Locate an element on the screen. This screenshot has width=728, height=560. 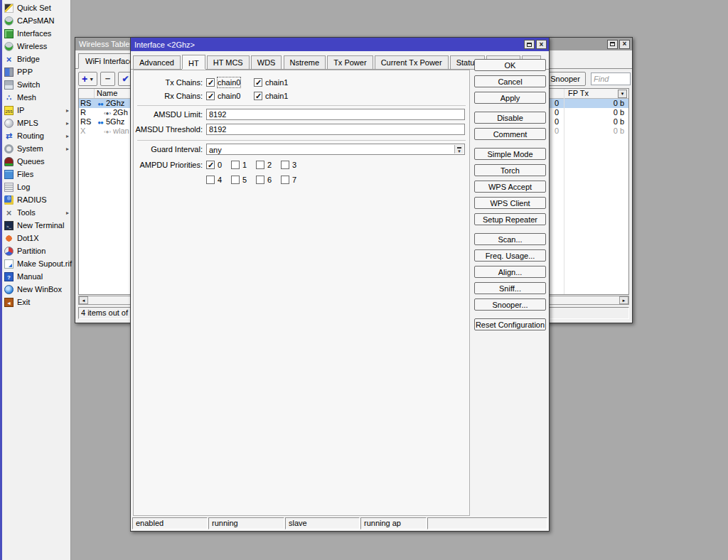
snooper-button: Snooper is located at coordinates (565, 79).